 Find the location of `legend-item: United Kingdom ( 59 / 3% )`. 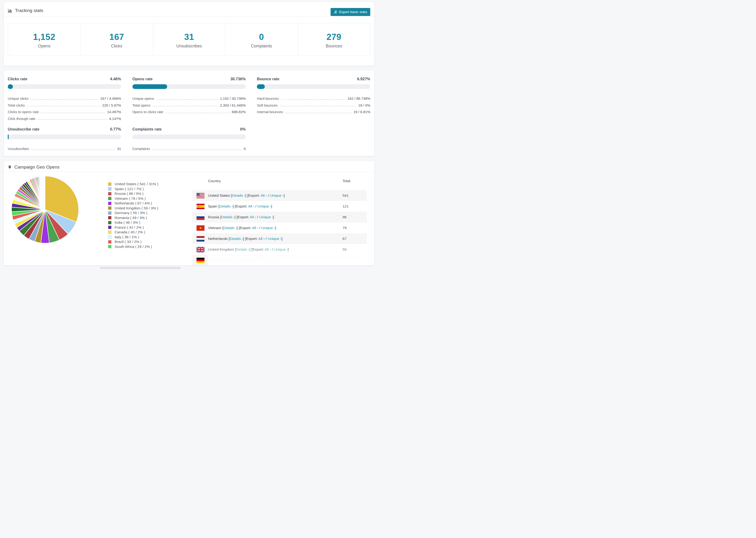

legend-item: United Kingdom ( 59 / 3% ) is located at coordinates (133, 208).